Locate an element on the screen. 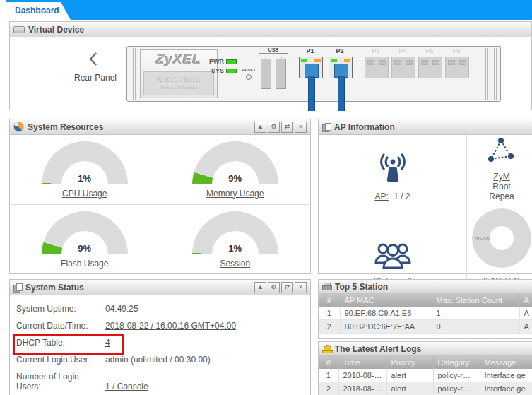 This screenshot has height=395, width=532. sys-led-indicator is located at coordinates (232, 71).